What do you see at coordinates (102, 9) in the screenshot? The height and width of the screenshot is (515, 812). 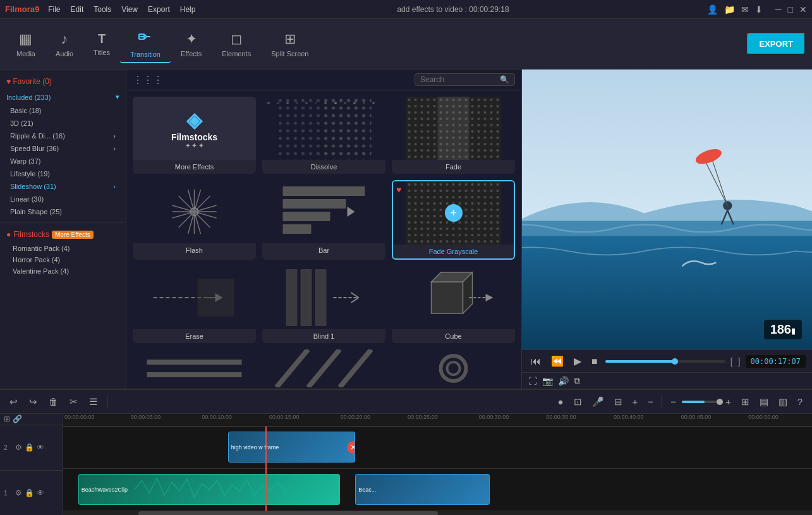 I see `menu-tools: Tools` at bounding box center [102, 9].